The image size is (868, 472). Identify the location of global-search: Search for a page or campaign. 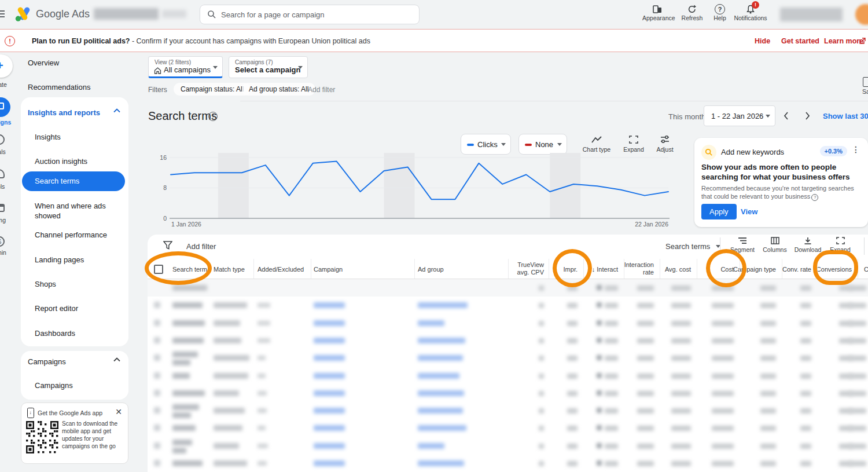
(310, 14).